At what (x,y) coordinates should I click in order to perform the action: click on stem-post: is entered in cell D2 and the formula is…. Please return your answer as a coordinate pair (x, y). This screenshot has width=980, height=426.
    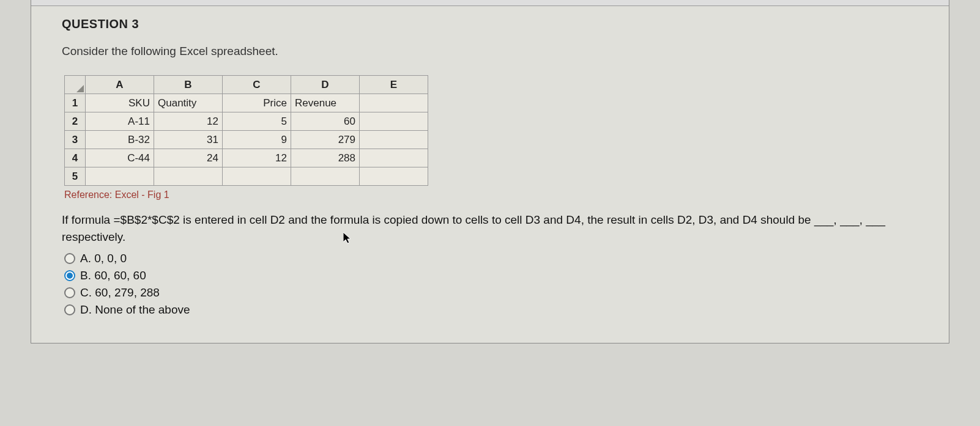
    Looking at the image, I should click on (473, 229).